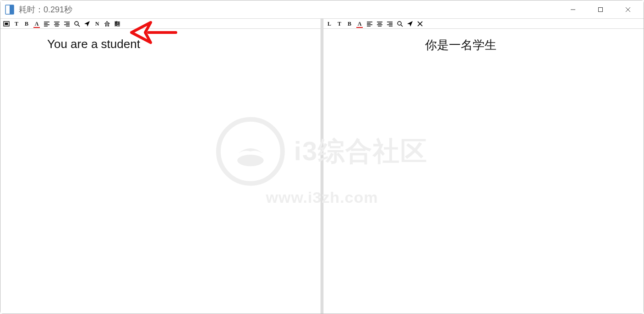 The width and height of the screenshot is (644, 314). Describe the element at coordinates (600, 10) in the screenshot. I see `maximize-button` at that location.